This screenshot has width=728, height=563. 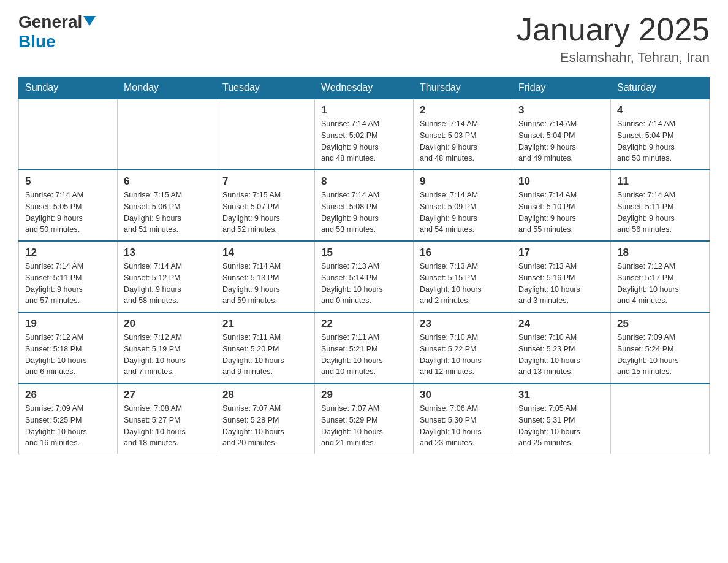 What do you see at coordinates (265, 212) in the screenshot?
I see `day-info: Sunrise: 7:15 AMSunset: 5:07 PMDaylight:…` at bounding box center [265, 212].